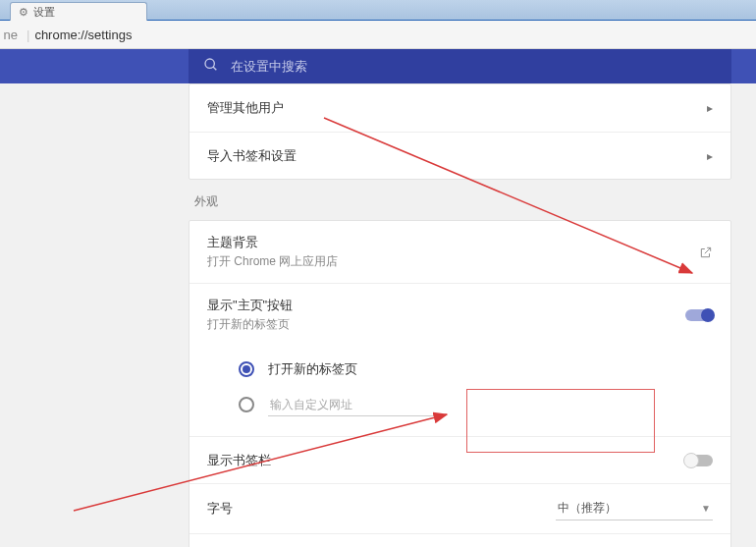 The height and width of the screenshot is (547, 756). Describe the element at coordinates (82, 35) in the screenshot. I see `address-url: chrome://settings` at that location.